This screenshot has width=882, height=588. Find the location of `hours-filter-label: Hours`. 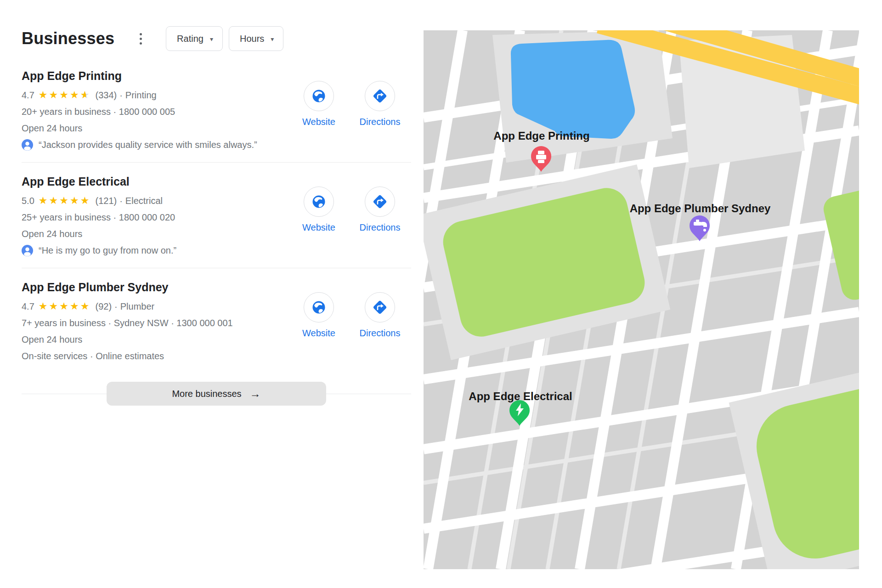

hours-filter-label: Hours is located at coordinates (252, 39).